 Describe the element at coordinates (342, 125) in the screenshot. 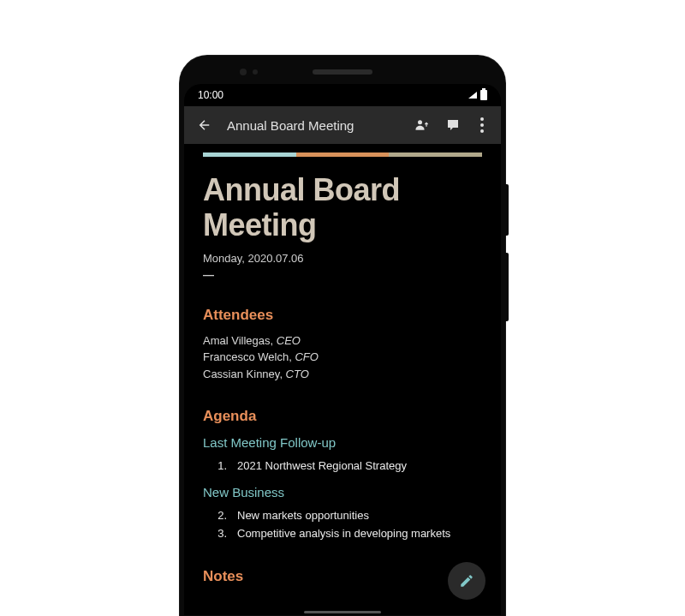

I see `app-bar: Annual Board Meeting` at that location.